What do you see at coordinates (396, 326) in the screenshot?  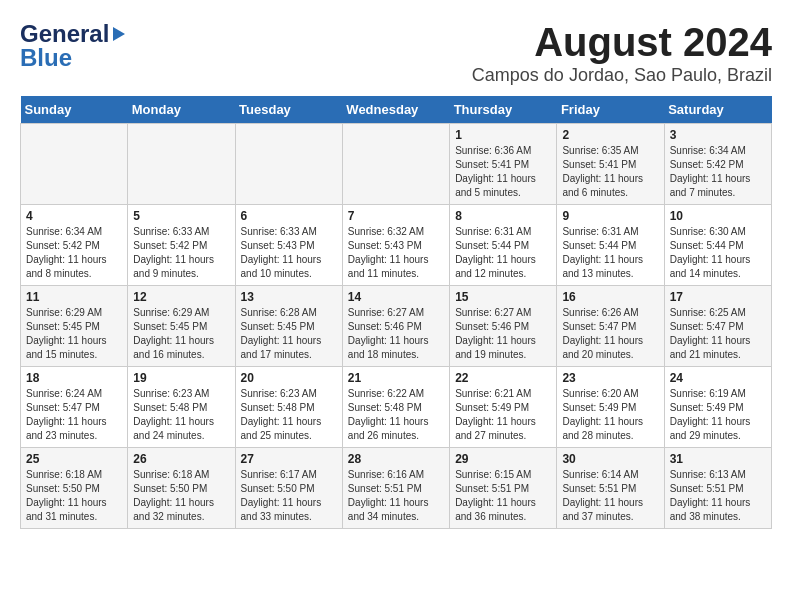 I see `week-row-3: 11Sunrise: 6:29 AMSunset: 5:45 PMDayligh…` at bounding box center [396, 326].